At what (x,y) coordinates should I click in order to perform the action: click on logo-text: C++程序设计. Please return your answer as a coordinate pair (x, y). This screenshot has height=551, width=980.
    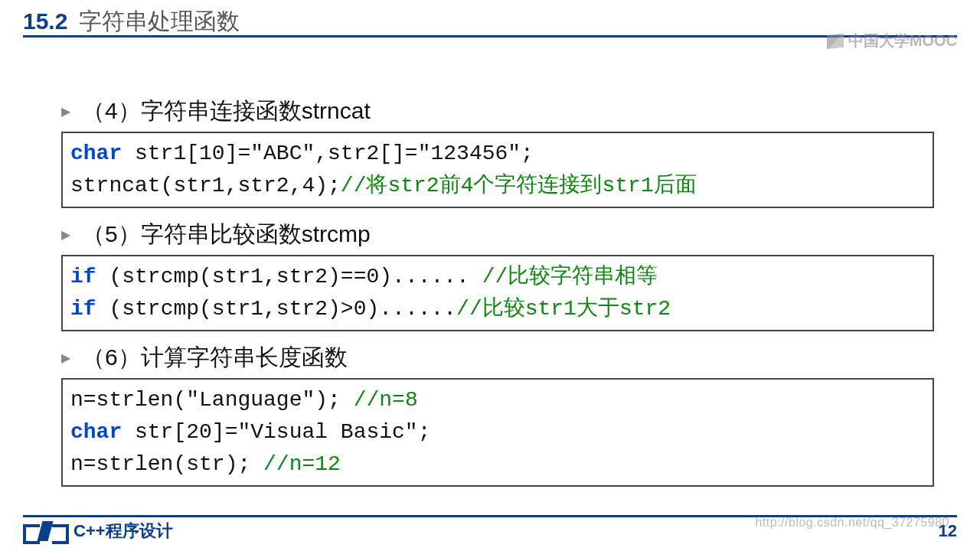
    Looking at the image, I should click on (123, 531).